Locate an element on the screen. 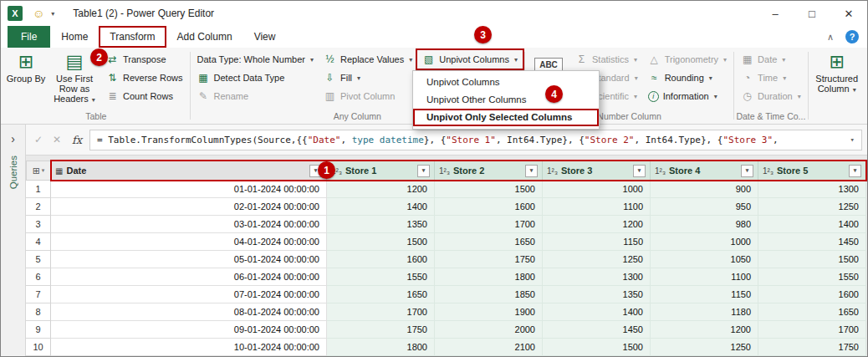  statistics-button: Σ Statistics ▾ is located at coordinates (607, 59).